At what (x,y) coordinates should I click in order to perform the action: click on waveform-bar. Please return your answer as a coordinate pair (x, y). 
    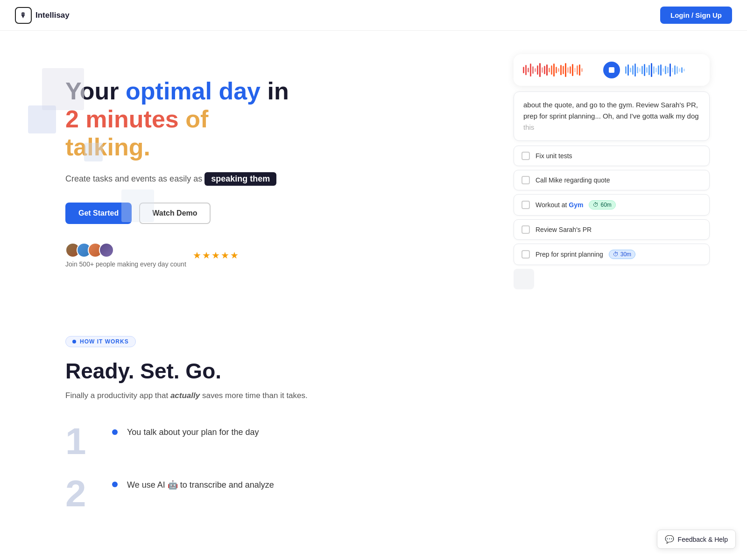
    Looking at the image, I should click on (612, 70).